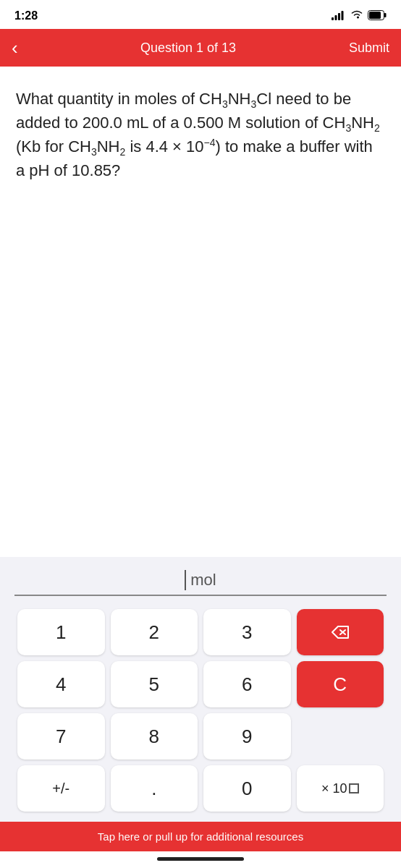 The image size is (401, 868). What do you see at coordinates (200, 135) in the screenshot?
I see `question-text: What quantity in moles of CH3NH3Cl need …` at bounding box center [200, 135].